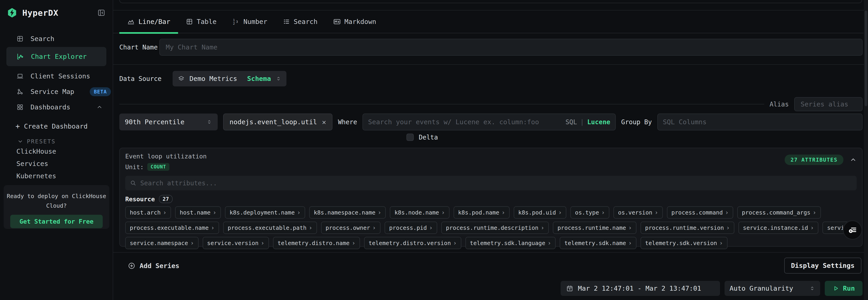 The width and height of the screenshot is (868, 300). I want to click on attribute-chip: process.runtime.name ›, so click(595, 228).